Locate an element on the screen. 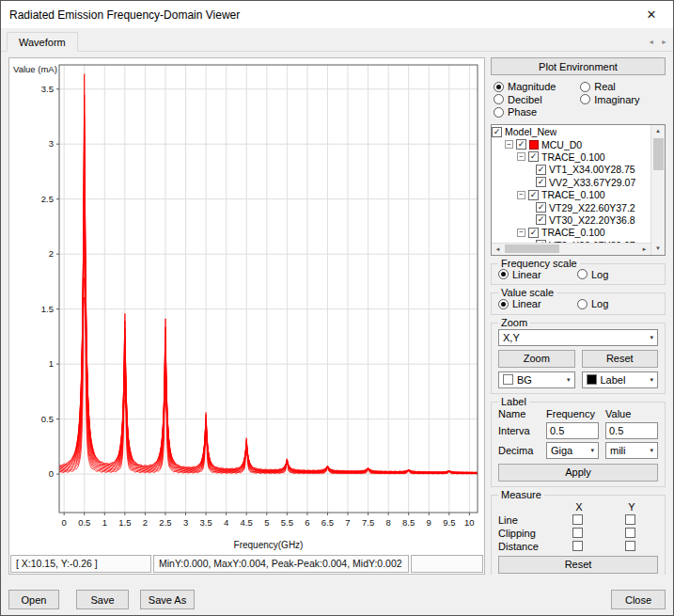 The width and height of the screenshot is (674, 616). frequency-scale-linear: Linear is located at coordinates (538, 275).